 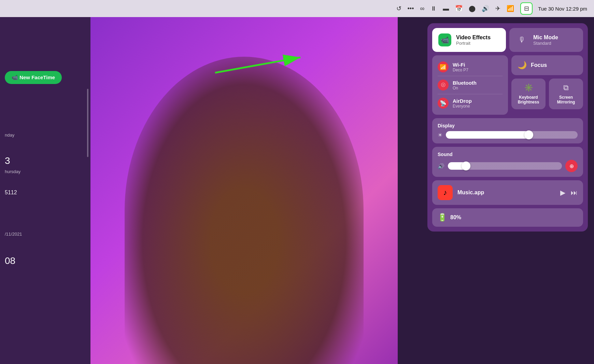 I want to click on minus-box-icon: ▬, so click(x=446, y=9).